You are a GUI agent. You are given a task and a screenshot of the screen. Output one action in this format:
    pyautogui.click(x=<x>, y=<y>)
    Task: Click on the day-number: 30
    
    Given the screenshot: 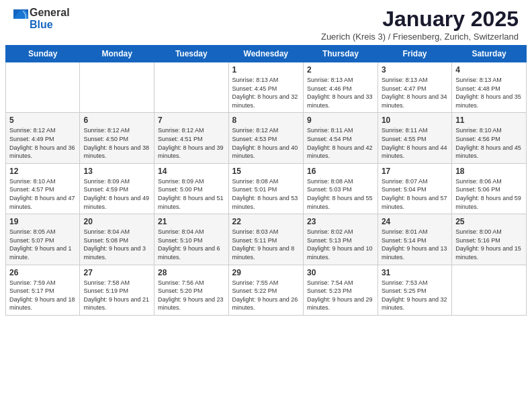 What is the action you would take?
    pyautogui.click(x=341, y=273)
    